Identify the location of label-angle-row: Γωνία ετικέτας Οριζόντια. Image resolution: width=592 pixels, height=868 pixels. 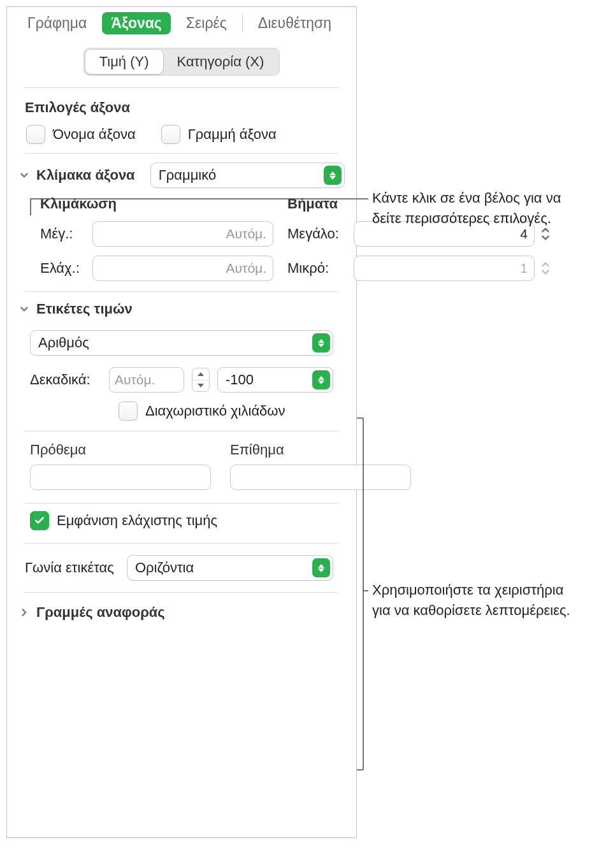
(182, 568).